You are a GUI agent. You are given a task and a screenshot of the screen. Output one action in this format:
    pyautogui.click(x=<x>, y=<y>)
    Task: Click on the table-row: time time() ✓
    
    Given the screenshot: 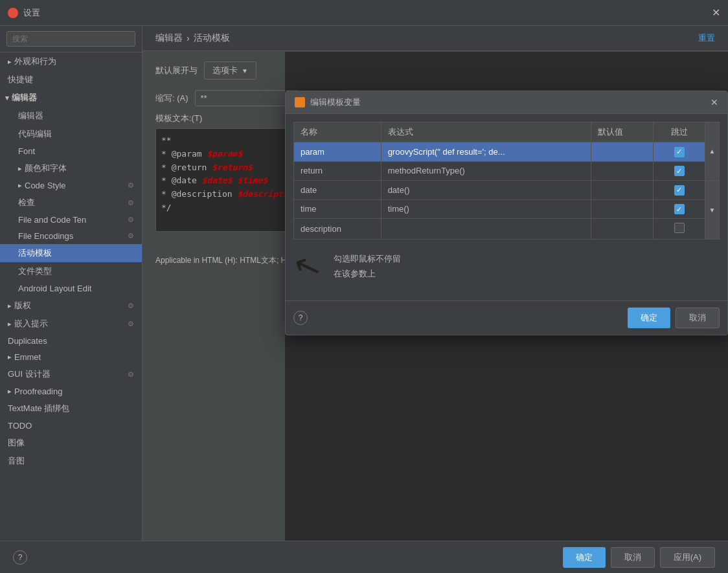 What is the action you would take?
    pyautogui.click(x=500, y=209)
    